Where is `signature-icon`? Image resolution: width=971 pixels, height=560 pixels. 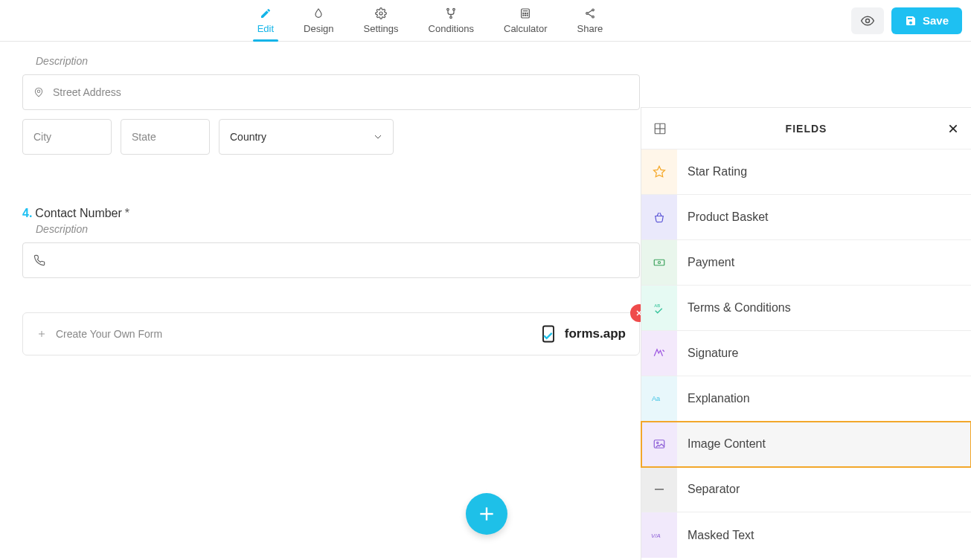 signature-icon is located at coordinates (659, 344).